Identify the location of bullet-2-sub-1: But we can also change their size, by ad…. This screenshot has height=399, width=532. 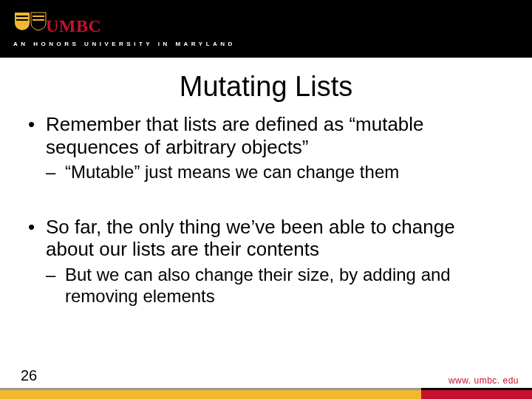
(276, 285).